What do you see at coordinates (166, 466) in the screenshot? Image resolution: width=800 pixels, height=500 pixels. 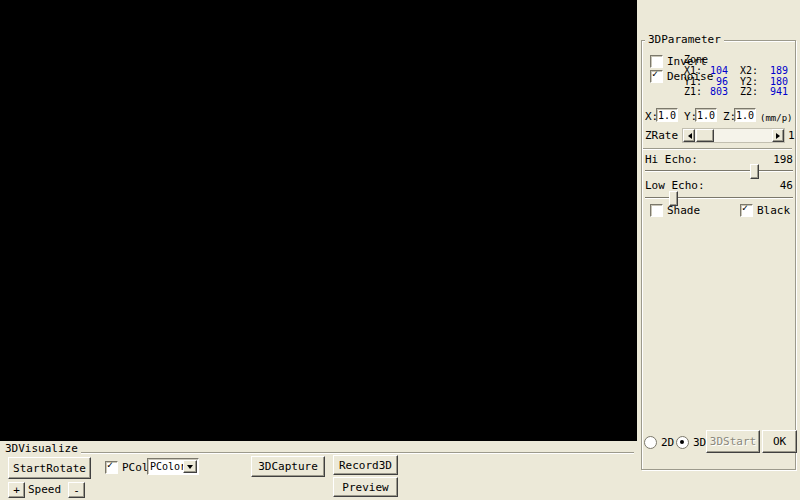 I see `pcolor-dropdown-value: PColor` at bounding box center [166, 466].